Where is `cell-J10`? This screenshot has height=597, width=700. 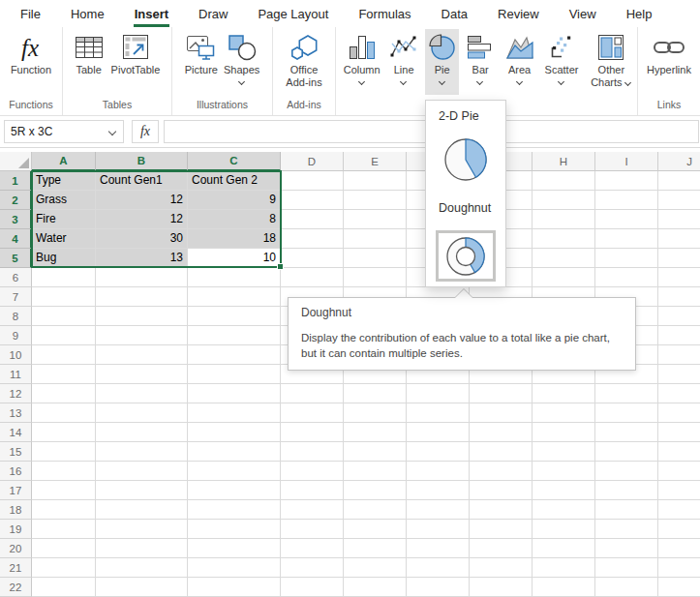
cell-J10 is located at coordinates (680, 355).